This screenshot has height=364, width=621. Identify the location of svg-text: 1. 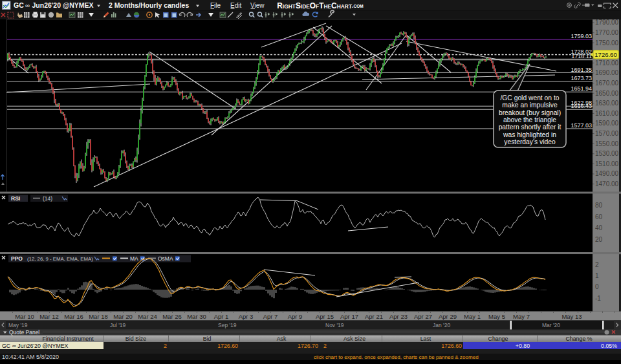
(597, 275).